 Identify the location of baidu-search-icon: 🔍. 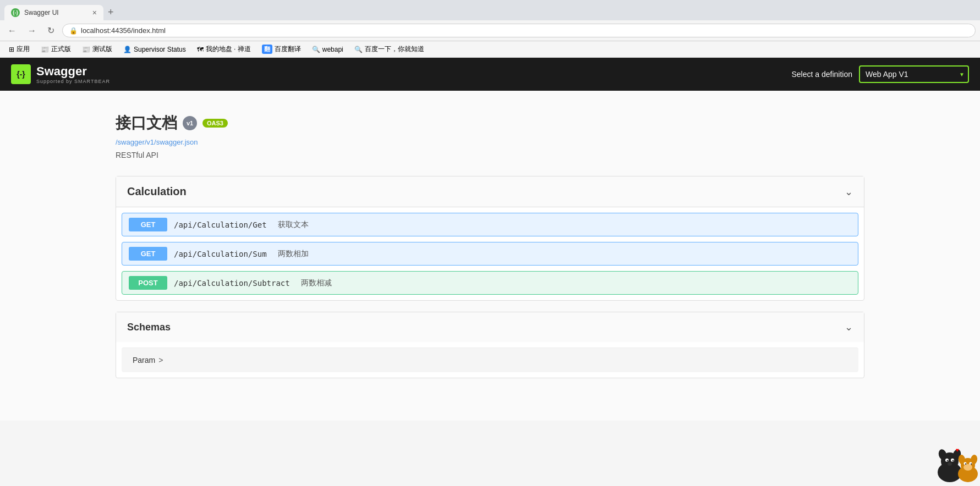
(359, 49).